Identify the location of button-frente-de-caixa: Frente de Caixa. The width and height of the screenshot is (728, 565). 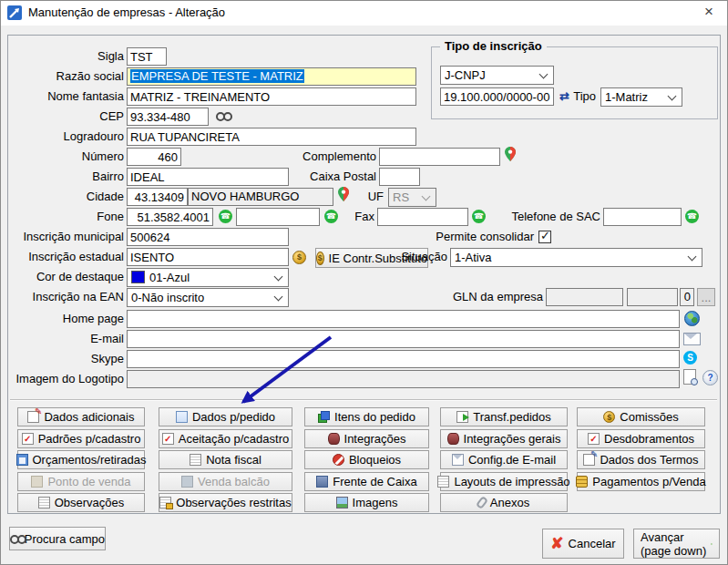
(366, 481).